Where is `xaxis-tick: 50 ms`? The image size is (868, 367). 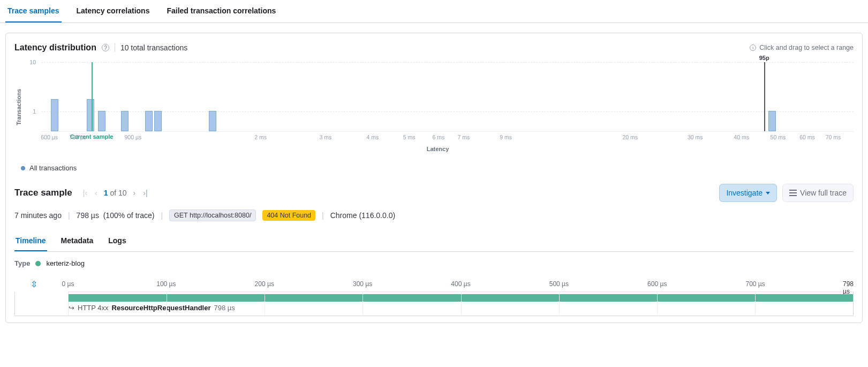 xaxis-tick: 50 ms is located at coordinates (779, 137).